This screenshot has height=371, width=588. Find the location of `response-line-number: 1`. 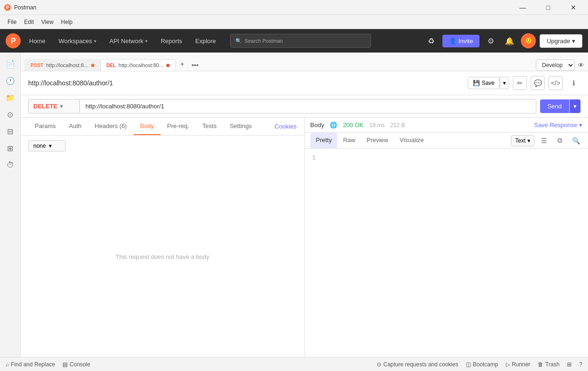

response-line-number: 1 is located at coordinates (314, 158).